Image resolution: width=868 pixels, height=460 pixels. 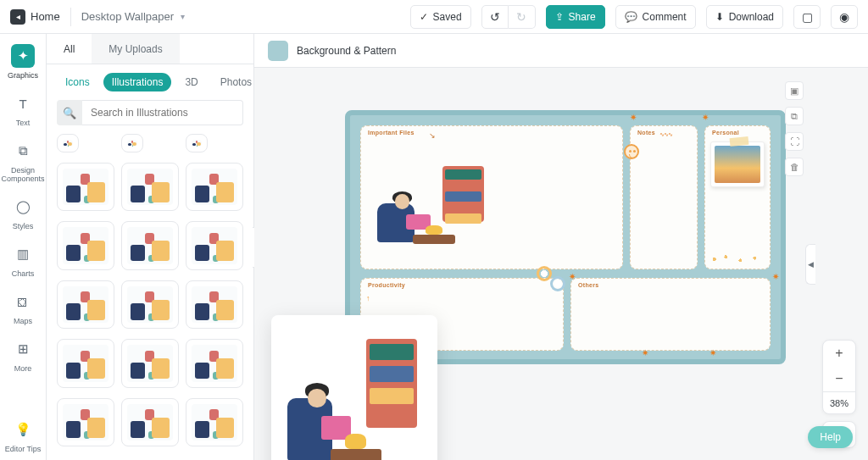 I want to click on background-color-swatch, so click(x=278, y=51).